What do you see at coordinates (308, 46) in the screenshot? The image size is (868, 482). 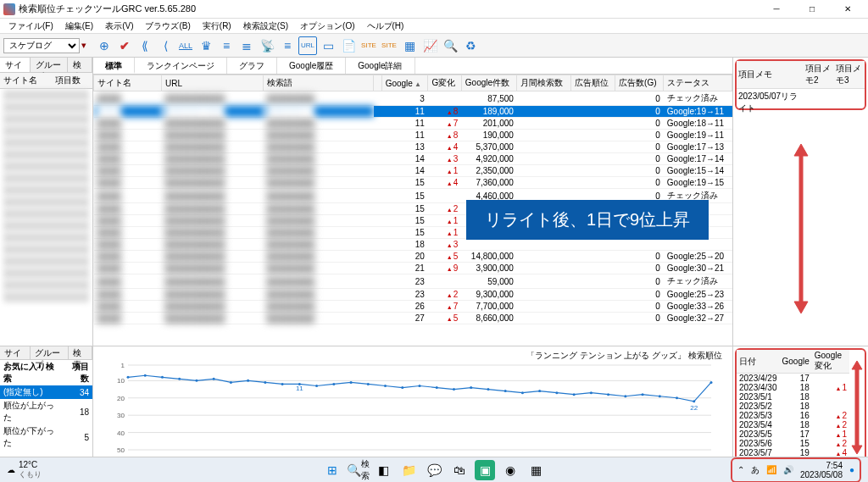 I see `url-icon: URL` at bounding box center [308, 46].